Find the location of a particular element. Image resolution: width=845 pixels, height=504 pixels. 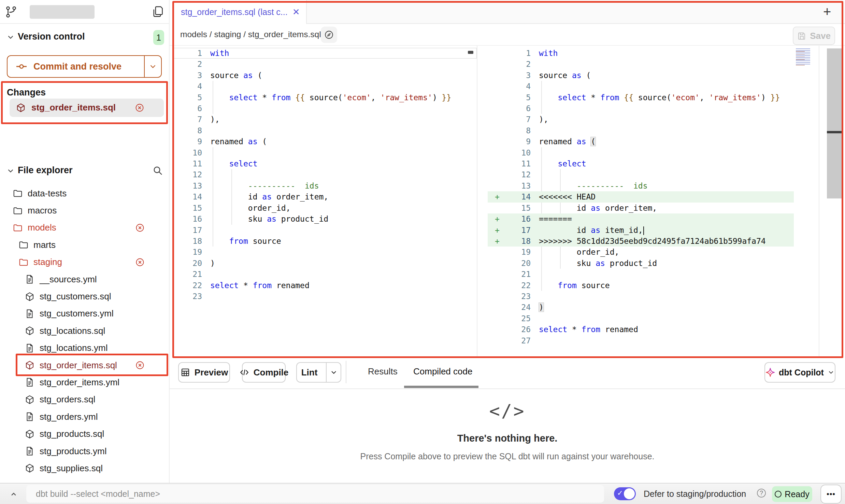

code-line: 20) is located at coordinates (325, 263).